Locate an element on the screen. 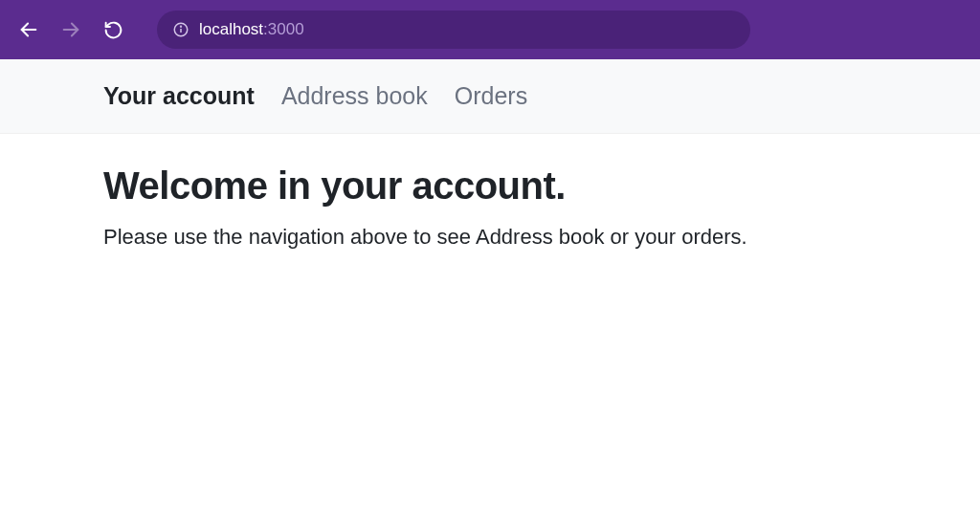 The width and height of the screenshot is (980, 526). reload-icon is located at coordinates (113, 31).